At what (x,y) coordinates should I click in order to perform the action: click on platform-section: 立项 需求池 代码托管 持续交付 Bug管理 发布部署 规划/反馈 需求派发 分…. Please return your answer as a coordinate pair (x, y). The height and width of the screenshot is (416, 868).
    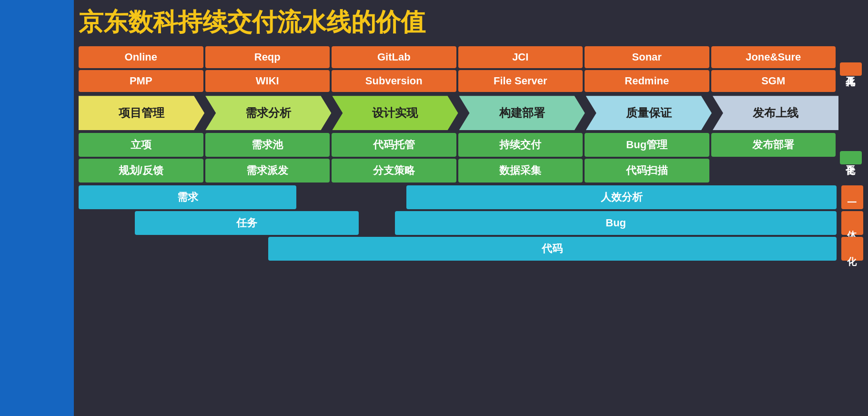
    Looking at the image, I should click on (471, 158).